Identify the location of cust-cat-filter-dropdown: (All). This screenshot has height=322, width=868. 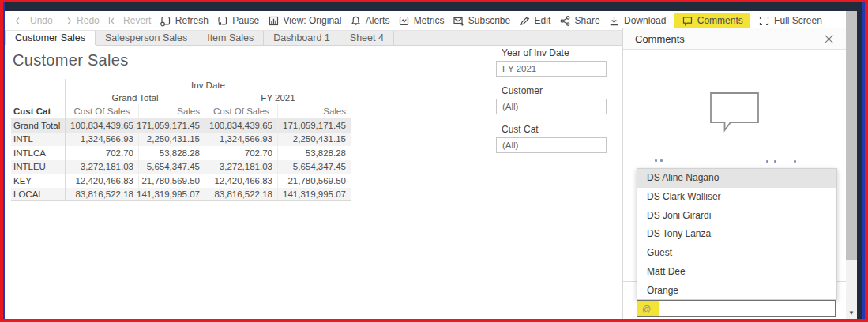
(551, 145).